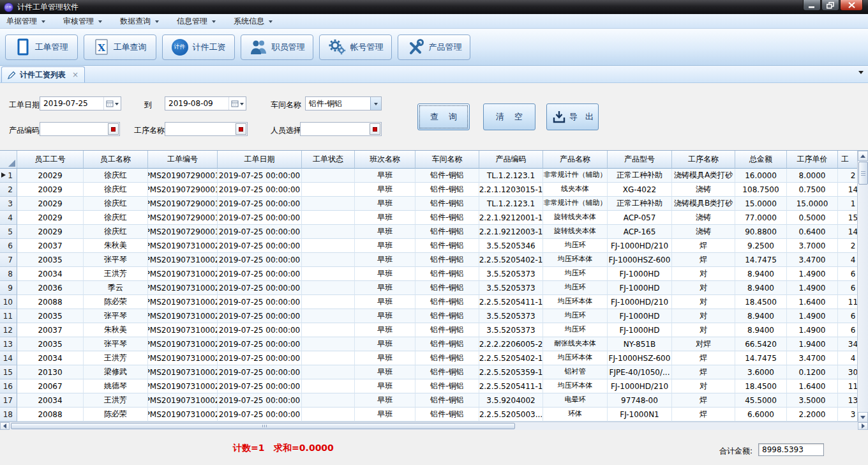  What do you see at coordinates (576, 400) in the screenshot?
I see `cell: 电晕环` at bounding box center [576, 400].